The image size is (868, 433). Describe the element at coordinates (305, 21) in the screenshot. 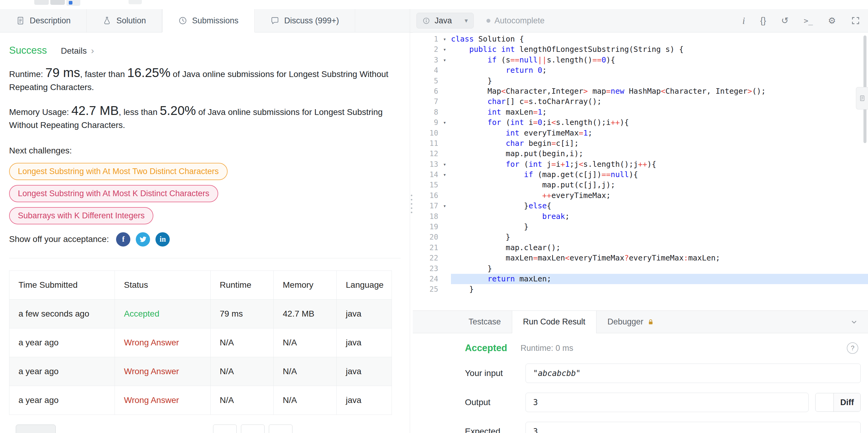

I see `tab-discuss-999: Discuss (999+)` at that location.